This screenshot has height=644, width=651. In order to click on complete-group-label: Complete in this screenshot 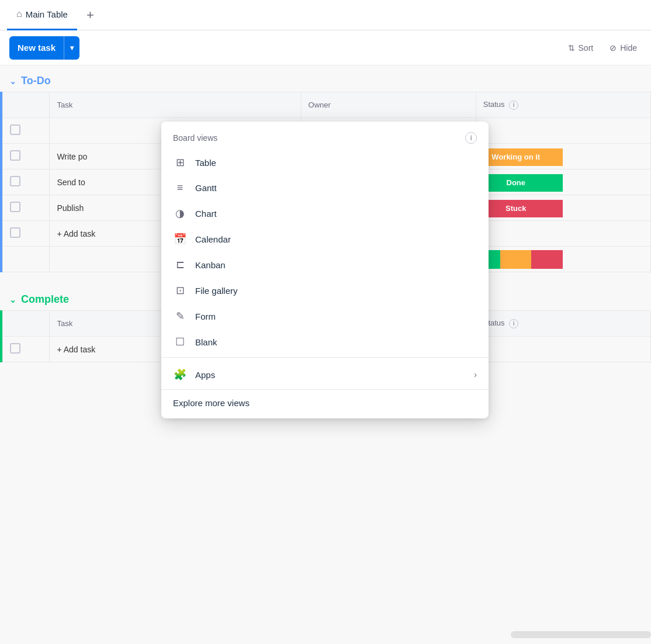, I will do `click(45, 299)`.